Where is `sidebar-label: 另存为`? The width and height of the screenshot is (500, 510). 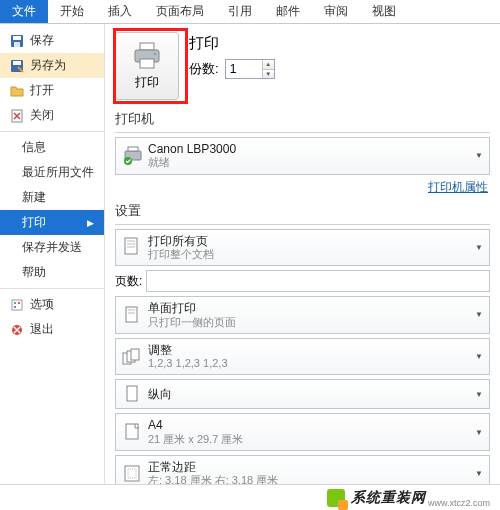
sidebar-label: 另存为 is located at coordinates (48, 66).